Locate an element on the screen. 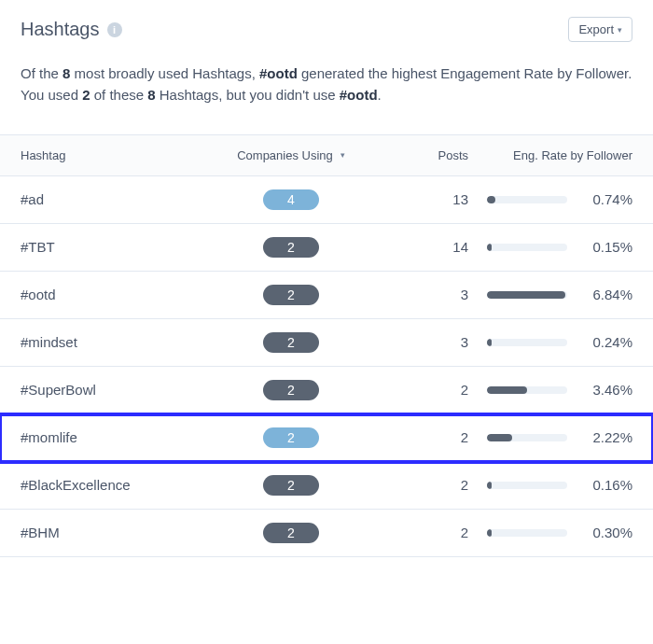  table-row: #mindset230.24% is located at coordinates (326, 343).